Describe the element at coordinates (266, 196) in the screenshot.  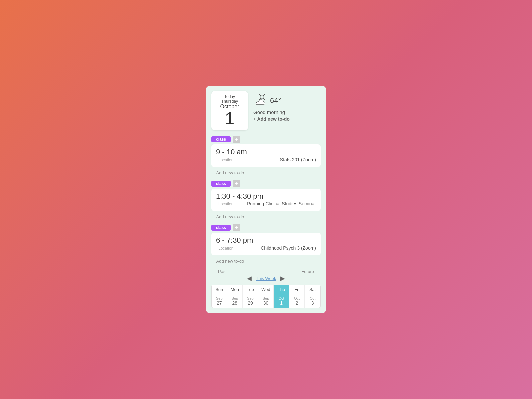
I see `event-time: 1:30 - 4:30 pm` at that location.